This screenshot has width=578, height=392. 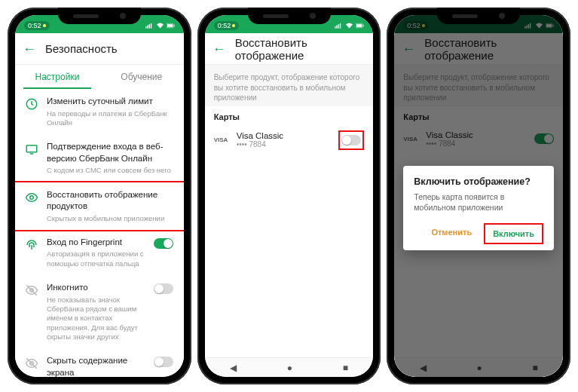 I want to click on row-incognito: ИнкогнитоНе показывать значок СберБанка …, so click(x=99, y=312).